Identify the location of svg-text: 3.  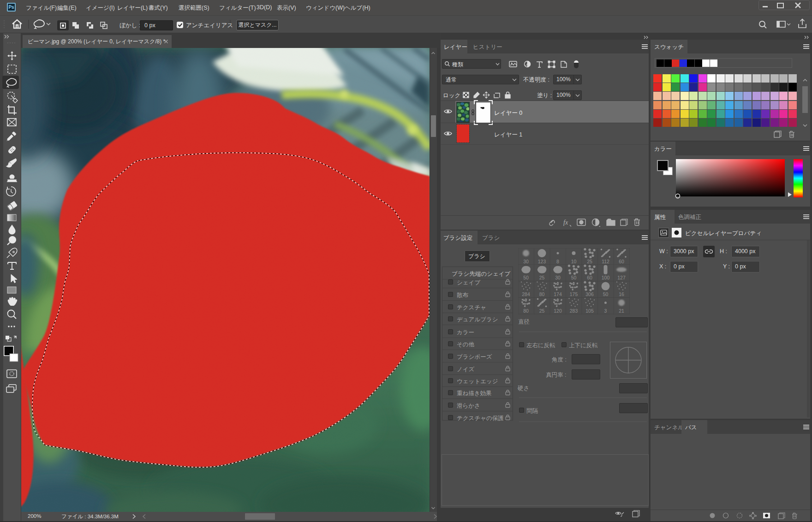
(606, 311).